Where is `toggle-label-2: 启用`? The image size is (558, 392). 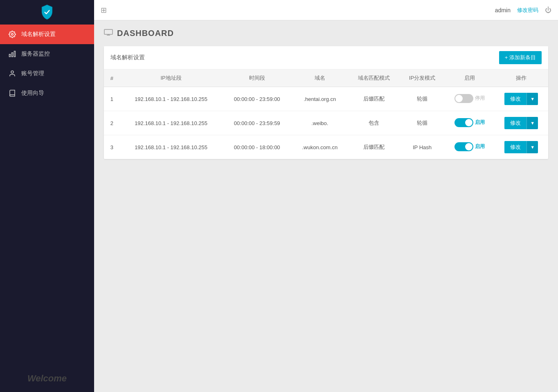 toggle-label-2: 启用 is located at coordinates (480, 123).